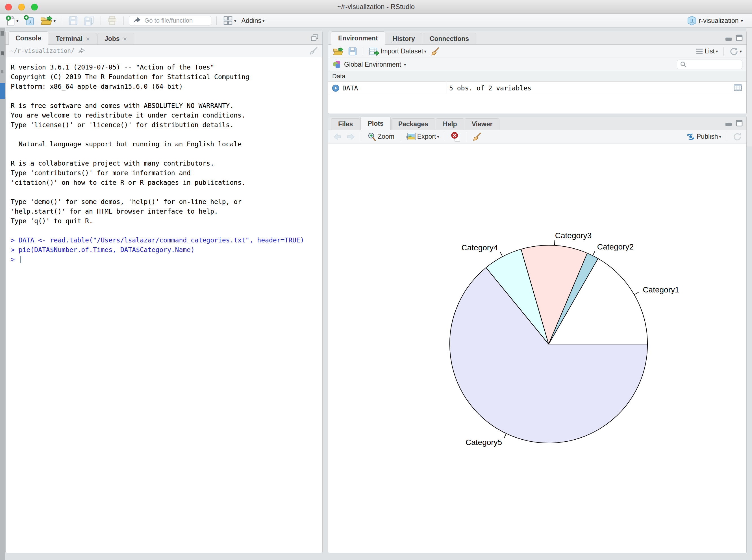  What do you see at coordinates (338, 52) in the screenshot?
I see `load-workspace-button` at bounding box center [338, 52].